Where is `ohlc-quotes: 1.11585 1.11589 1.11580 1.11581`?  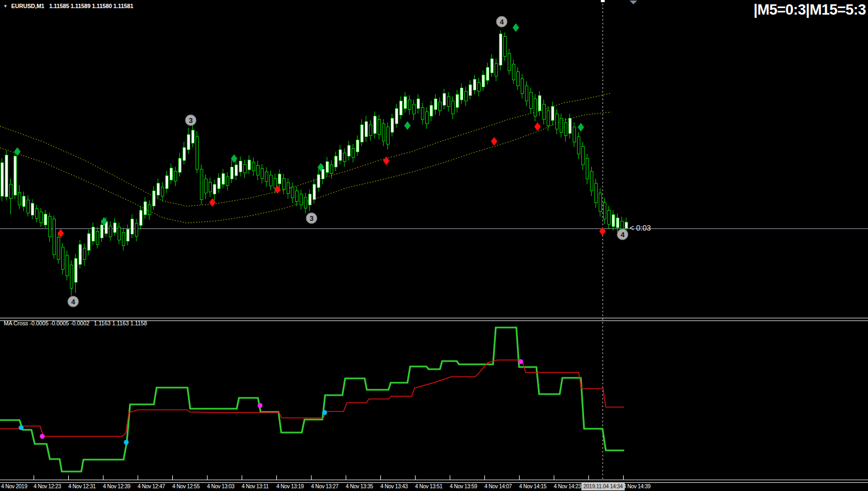
ohlc-quotes: 1.11585 1.11589 1.11580 1.11581 is located at coordinates (91, 6).